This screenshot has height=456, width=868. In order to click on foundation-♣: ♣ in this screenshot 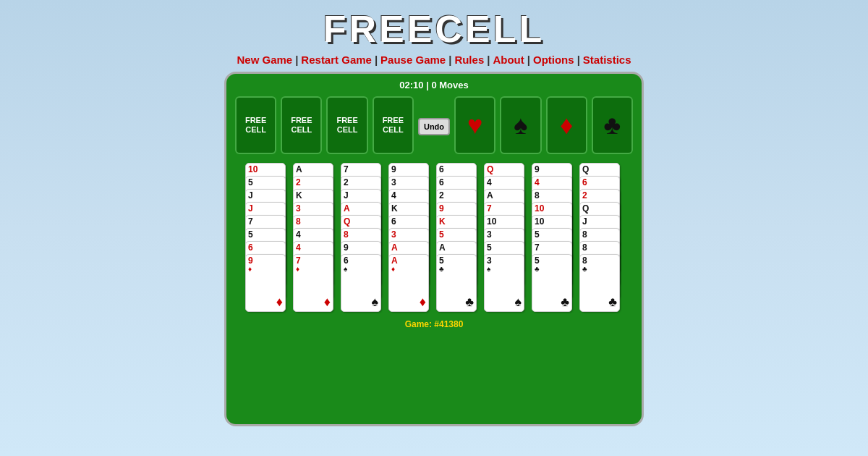, I will do `click(612, 125)`.